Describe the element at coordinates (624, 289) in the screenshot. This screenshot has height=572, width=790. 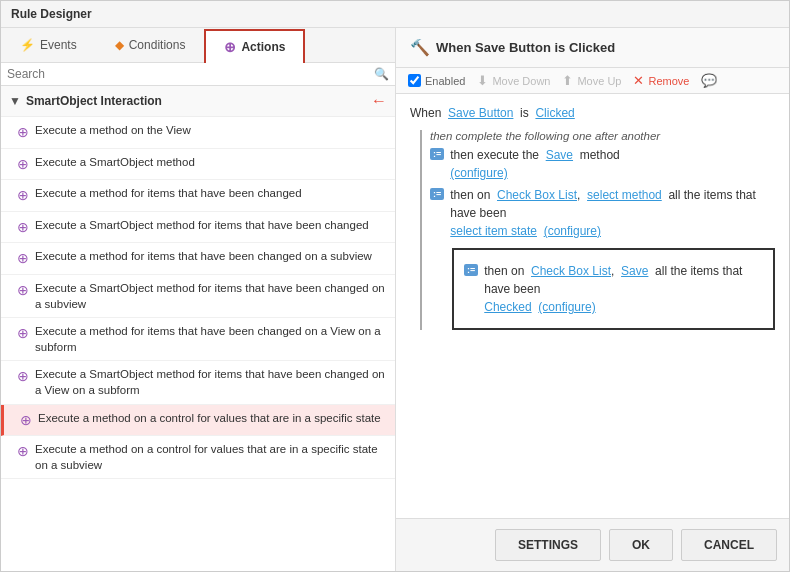
I see `action-text-3: then on Check Box List, Save all the ite…` at that location.